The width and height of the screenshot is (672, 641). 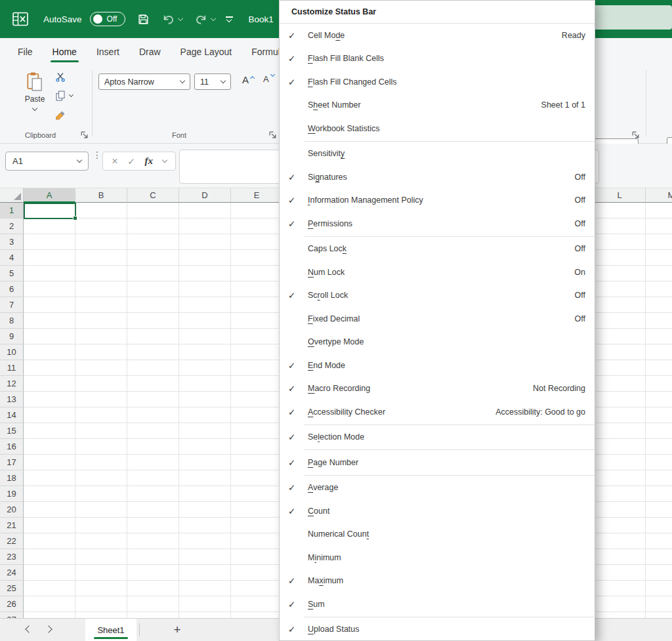 I want to click on menu-item-average: ✓Average, so click(x=437, y=488).